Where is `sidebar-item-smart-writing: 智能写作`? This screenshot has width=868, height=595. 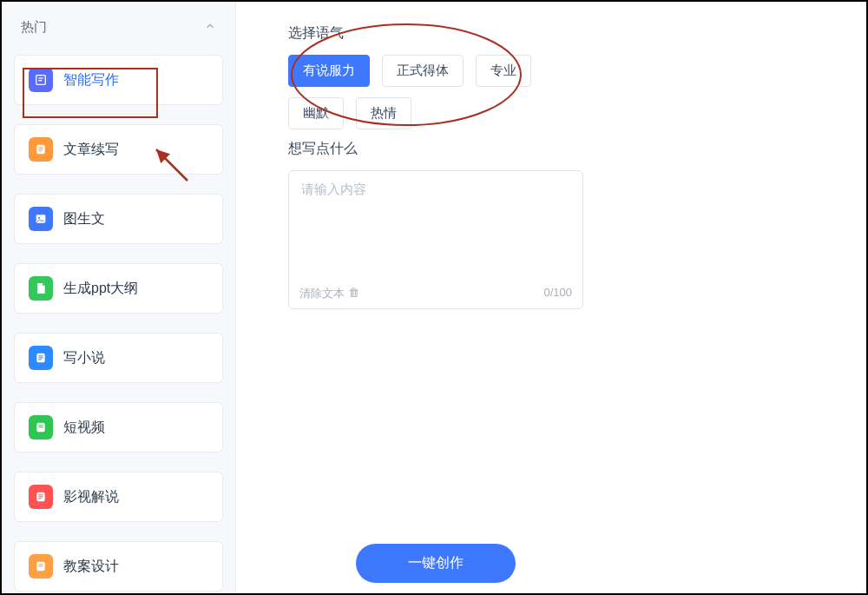 sidebar-item-smart-writing: 智能写作 is located at coordinates (118, 80).